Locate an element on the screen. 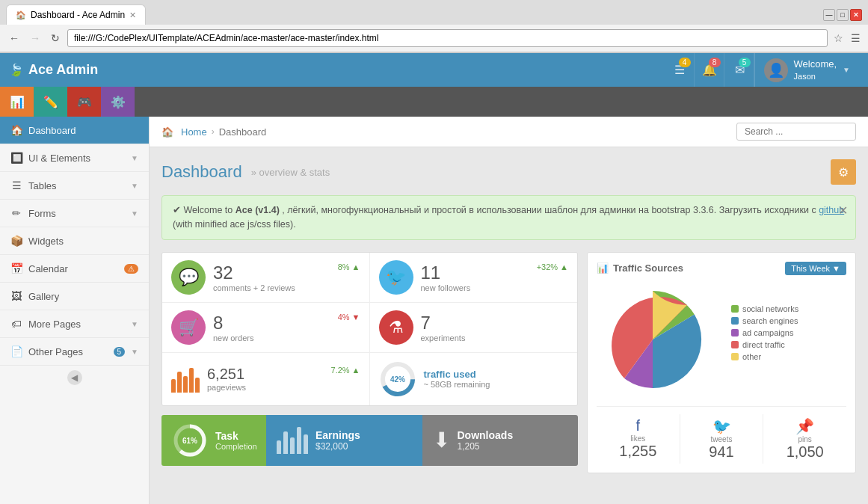  settings-btn: ⚙ is located at coordinates (843, 172).